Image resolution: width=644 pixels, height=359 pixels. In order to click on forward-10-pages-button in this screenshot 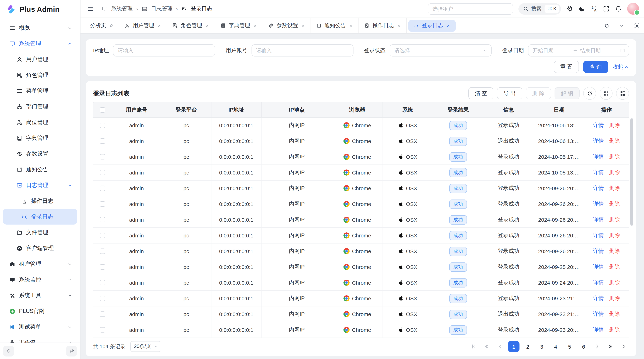, I will do `click(610, 346)`.